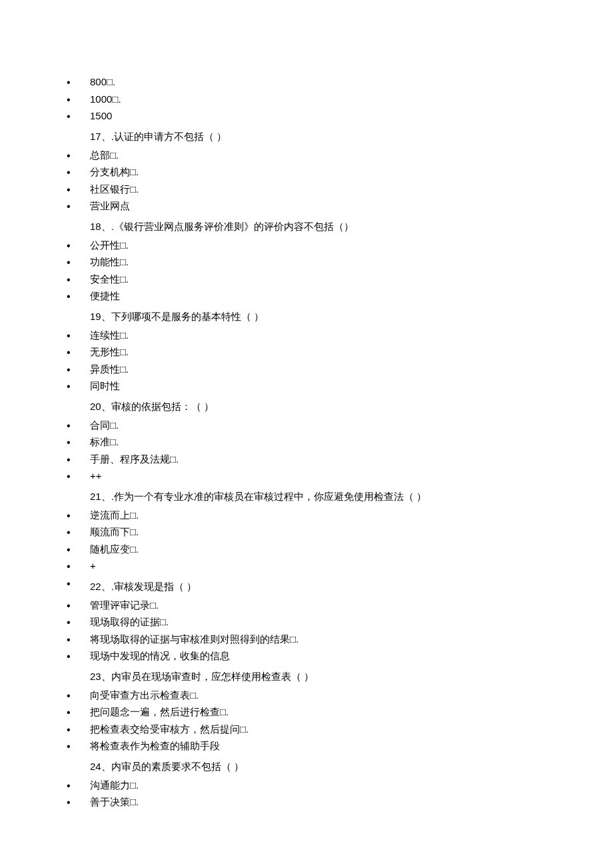  What do you see at coordinates (306, 541) in the screenshot?
I see `option-list: 逆流而上□.顺流而下□.随机应变□.+` at bounding box center [306, 541].